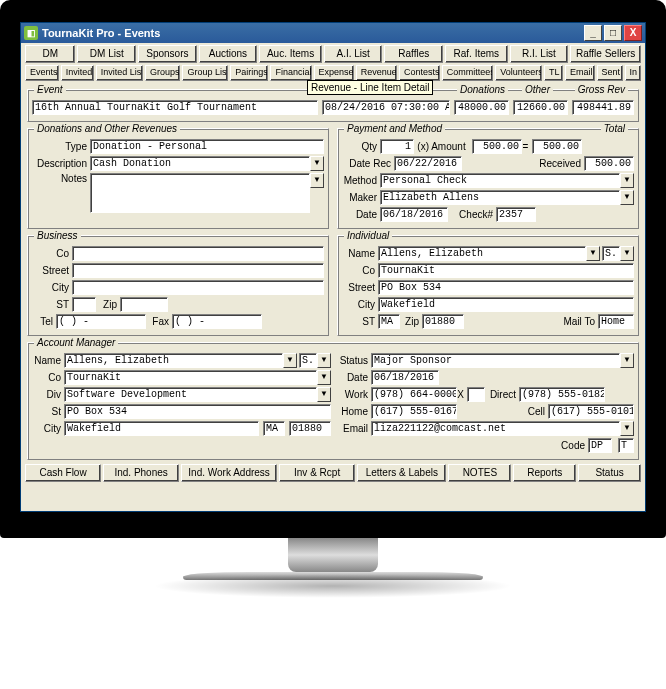 The height and width of the screenshot is (689, 666). I want to click on btn-letters: Letters & Labels, so click(402, 473).